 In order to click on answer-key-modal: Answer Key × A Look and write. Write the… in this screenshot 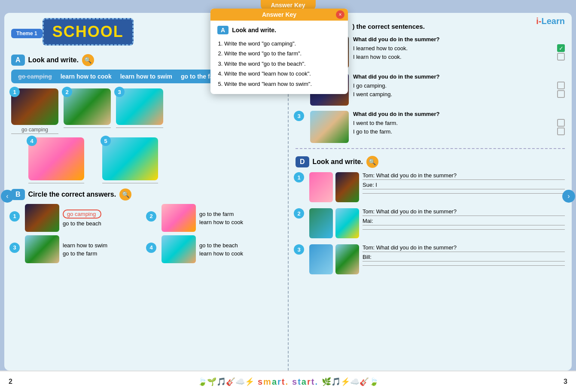, I will do `click(279, 52)`.